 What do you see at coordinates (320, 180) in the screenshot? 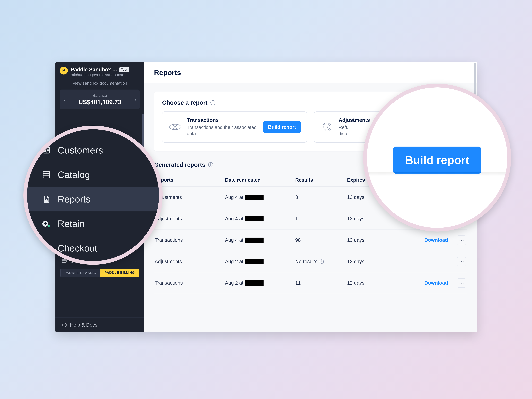
I see `col-results: Results` at bounding box center [320, 180].